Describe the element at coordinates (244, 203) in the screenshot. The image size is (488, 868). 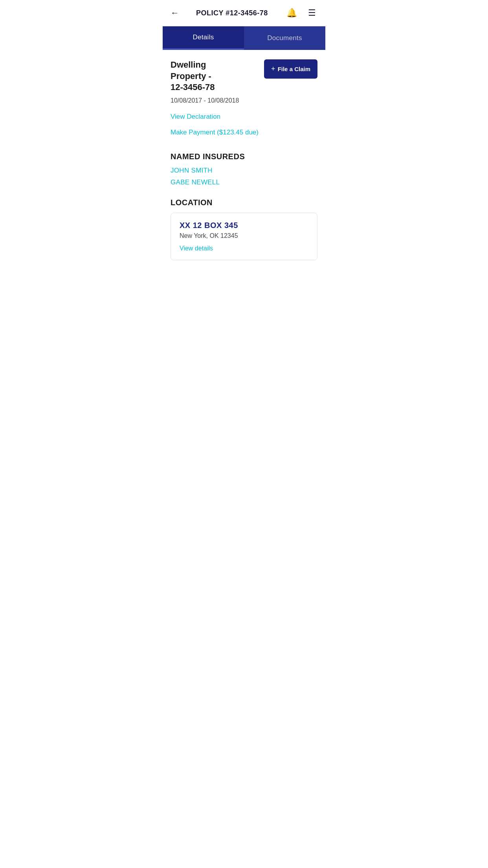
I see `location-title: LOCATION` at that location.